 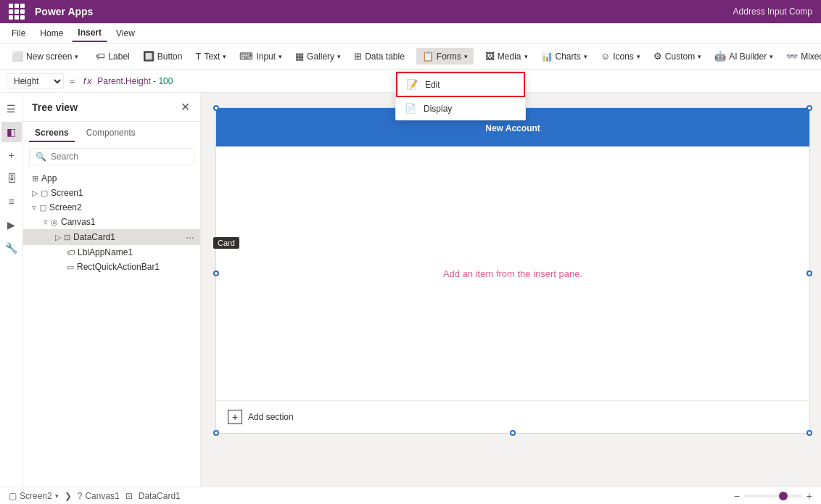 What do you see at coordinates (186, 107) in the screenshot?
I see `tree-close-button: ✕` at bounding box center [186, 107].